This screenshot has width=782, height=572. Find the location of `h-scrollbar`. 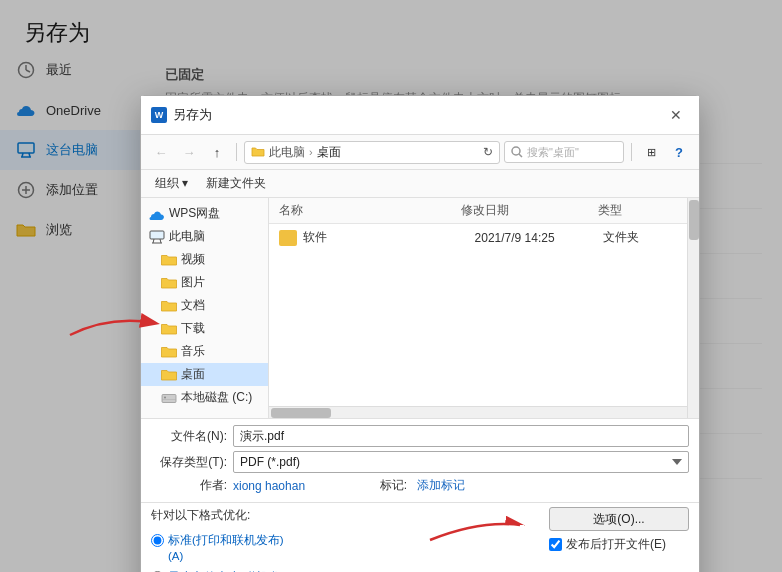

h-scrollbar is located at coordinates (478, 412).